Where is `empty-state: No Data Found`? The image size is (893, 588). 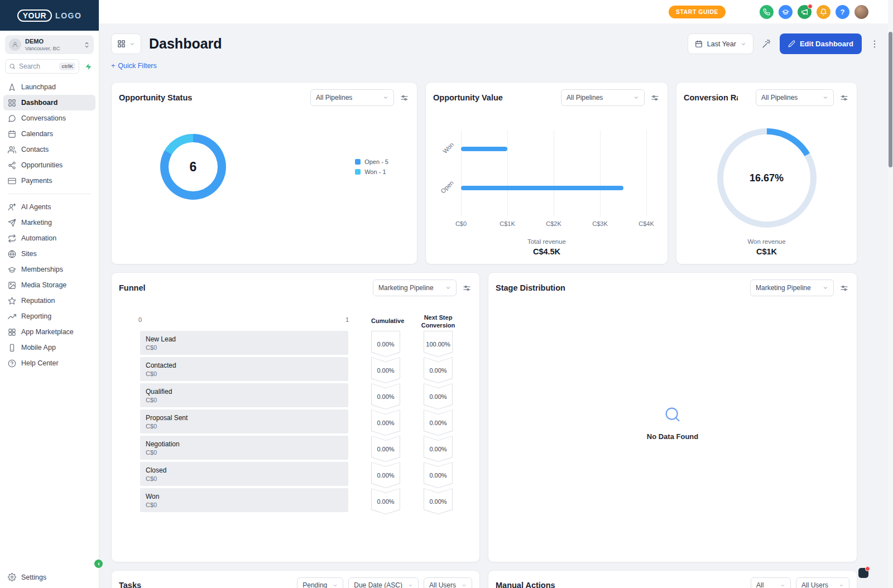 empty-state: No Data Found is located at coordinates (673, 423).